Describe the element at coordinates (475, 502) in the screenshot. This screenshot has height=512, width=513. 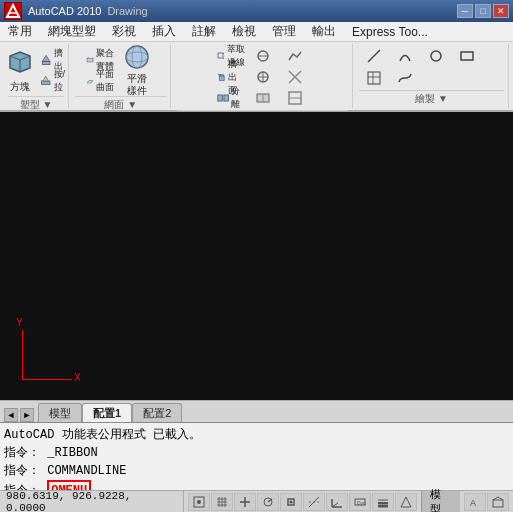
I see `status-annotation: A` at that location.